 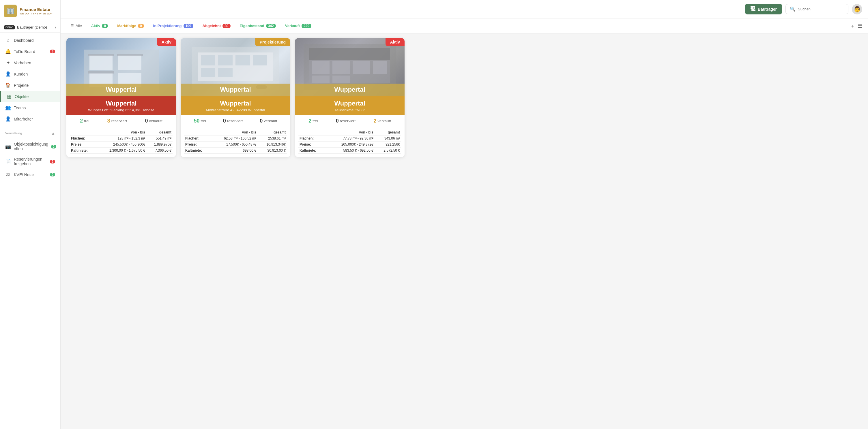 What do you see at coordinates (159, 144) in the screenshot?
I see `preise-gesamt-1: 1.889.970€` at bounding box center [159, 144].